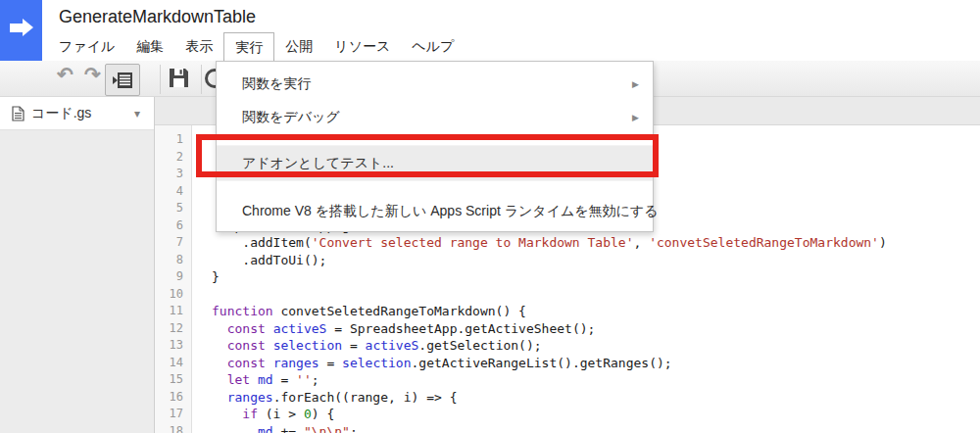 This screenshot has height=433, width=980. What do you see at coordinates (596, 329) in the screenshot?
I see `code-line: const activeS = SpreadsheetApp.getActive…` at bounding box center [596, 329].